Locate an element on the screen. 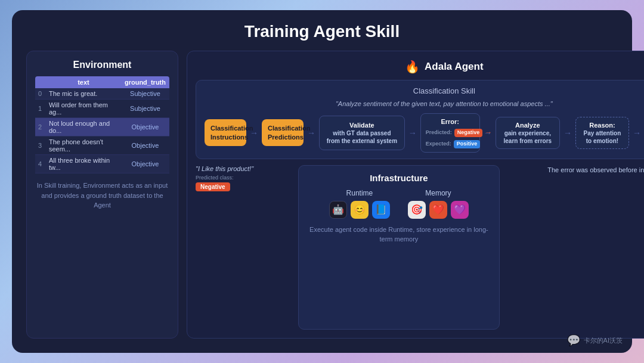 This screenshot has height=363, width=644. agent-title: Adala Agent is located at coordinates (454, 67).